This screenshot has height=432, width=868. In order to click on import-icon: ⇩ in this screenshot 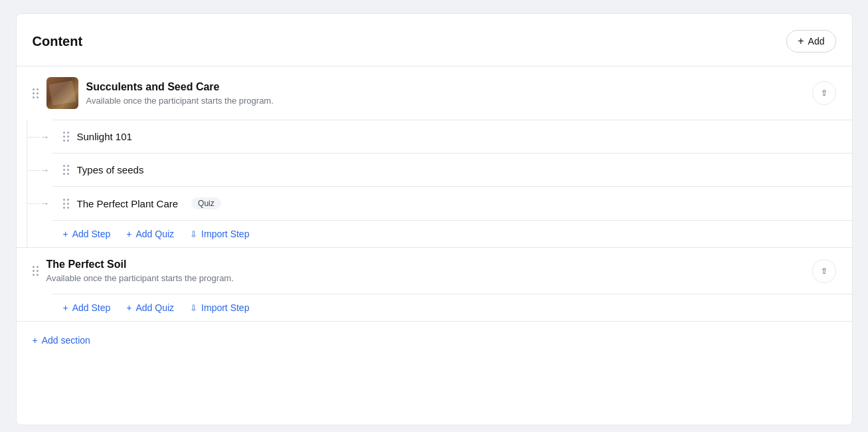, I will do `click(194, 234)`.